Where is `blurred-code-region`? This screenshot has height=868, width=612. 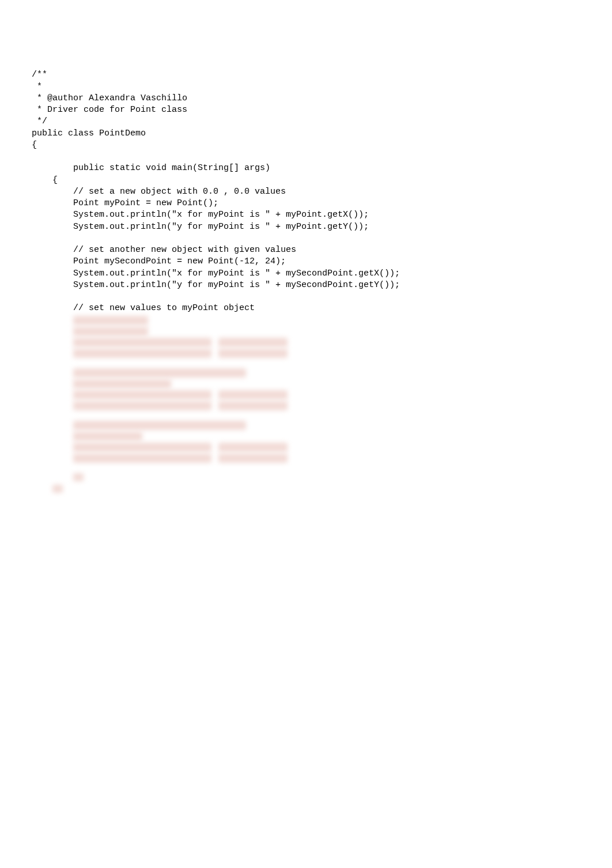
blurred-code-region is located at coordinates (342, 390).